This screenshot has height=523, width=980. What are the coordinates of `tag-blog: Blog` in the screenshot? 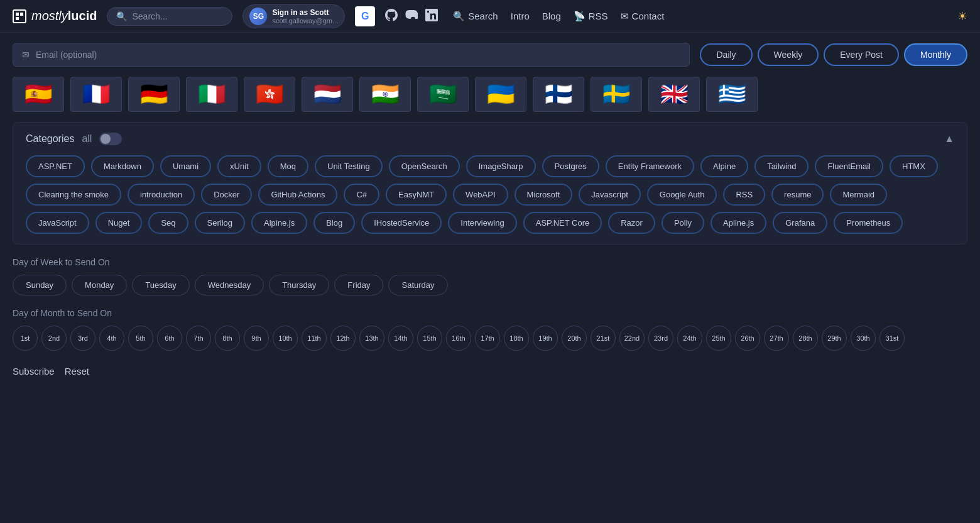 It's located at (334, 223).